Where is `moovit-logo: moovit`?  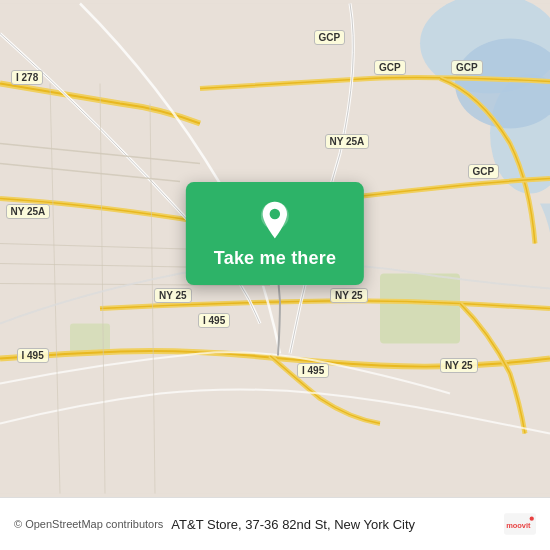
moovit-logo: moovit is located at coordinates (520, 524).